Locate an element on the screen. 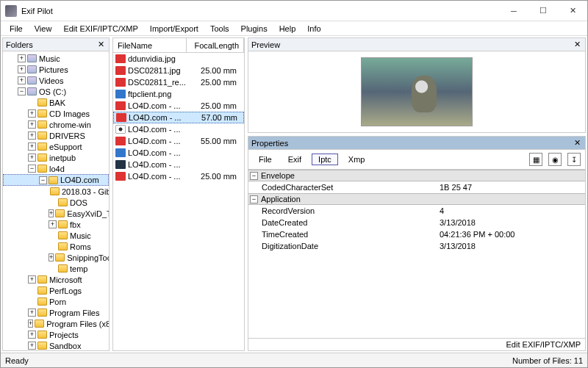  tree-row: +EasyXviD_Temp is located at coordinates (56, 213).